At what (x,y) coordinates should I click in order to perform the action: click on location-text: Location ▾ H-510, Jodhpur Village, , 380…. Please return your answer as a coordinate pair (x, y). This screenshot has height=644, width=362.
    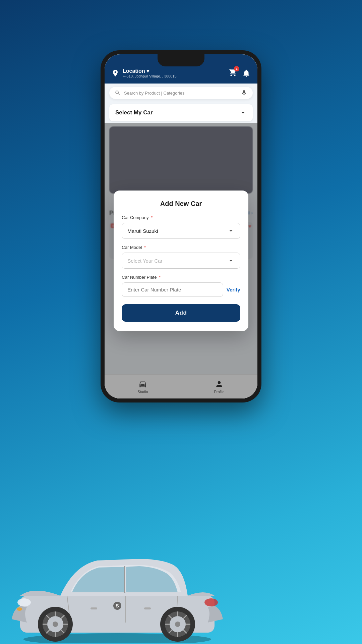
    Looking at the image, I should click on (149, 73).